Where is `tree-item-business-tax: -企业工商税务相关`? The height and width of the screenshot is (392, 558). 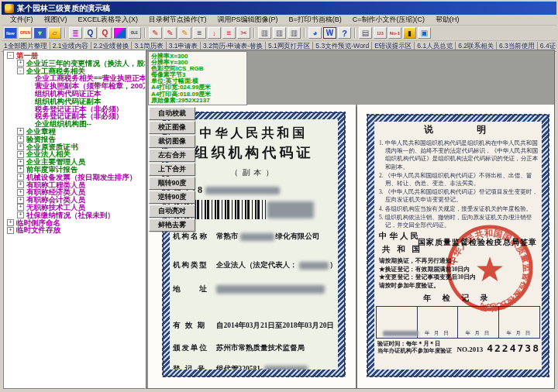
tree-item-business-tax: -企业工商税务相关 is located at coordinates (76, 71).